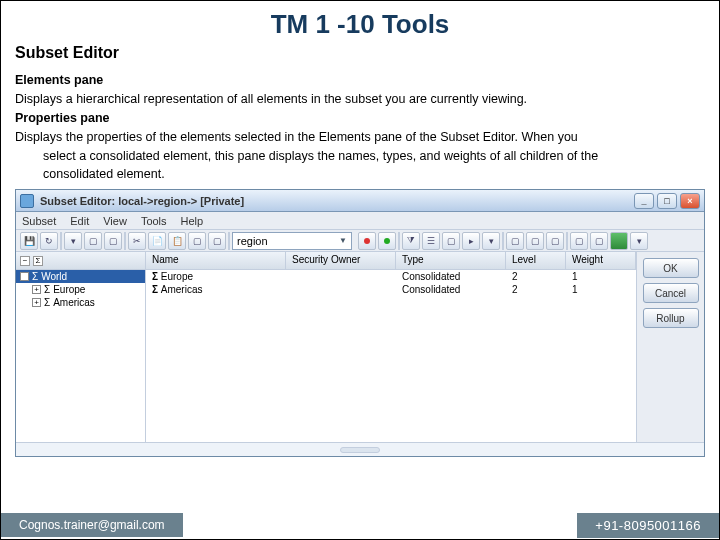 This screenshot has width=720, height=540. What do you see at coordinates (619, 241) in the screenshot?
I see `tool-flag-icon` at bounding box center [619, 241].